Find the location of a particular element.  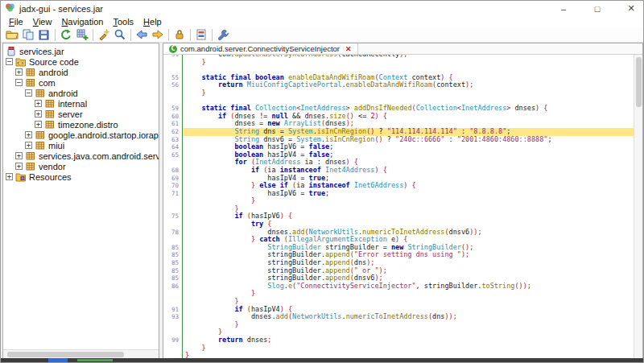

export-icon is located at coordinates (82, 35).